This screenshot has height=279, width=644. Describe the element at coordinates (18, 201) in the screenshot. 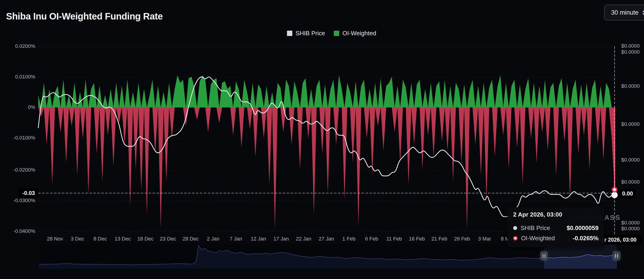

I see `left-axis-tick: -0.0300%` at that location.